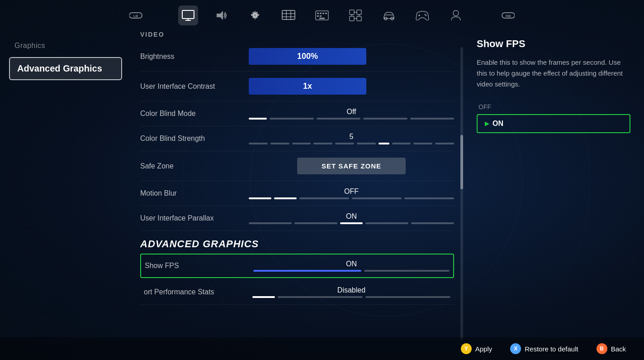  What do you see at coordinates (322, 15) in the screenshot?
I see `nav-keyboard` at bounding box center [322, 15].